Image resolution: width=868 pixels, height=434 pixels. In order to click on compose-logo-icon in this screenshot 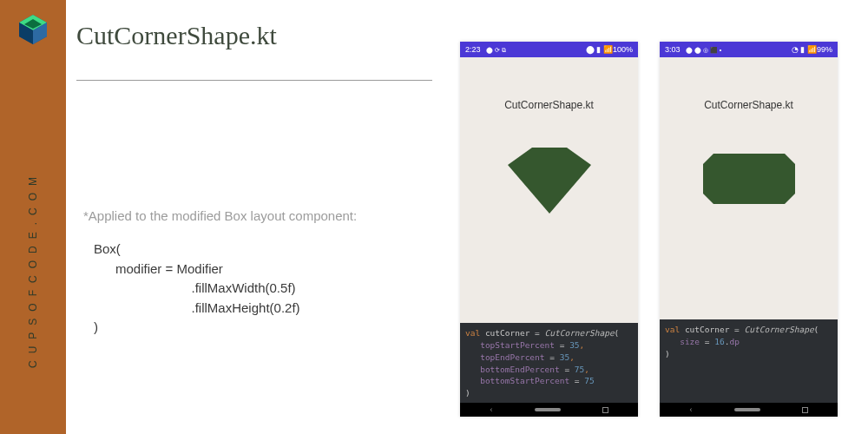, I will do `click(33, 30)`.